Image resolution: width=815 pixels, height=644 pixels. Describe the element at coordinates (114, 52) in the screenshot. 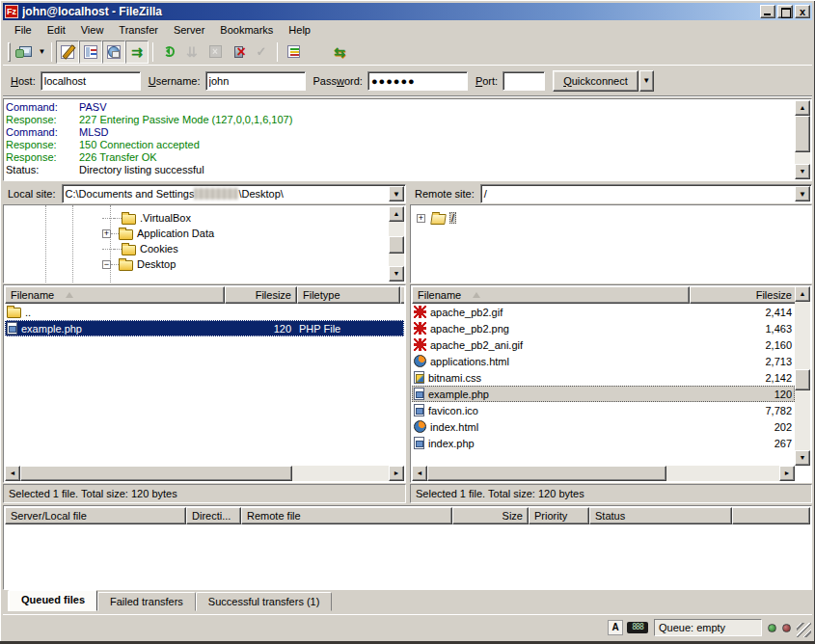

I see `toggle-remote-tree-button` at that location.